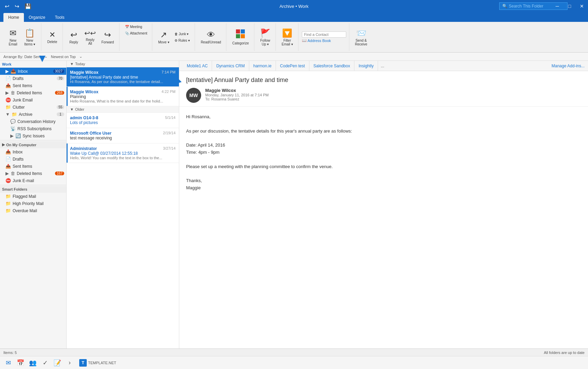 The width and height of the screenshot is (588, 369). What do you see at coordinates (176, 34) in the screenshot?
I see `junk-icon: 🗑` at bounding box center [176, 34].